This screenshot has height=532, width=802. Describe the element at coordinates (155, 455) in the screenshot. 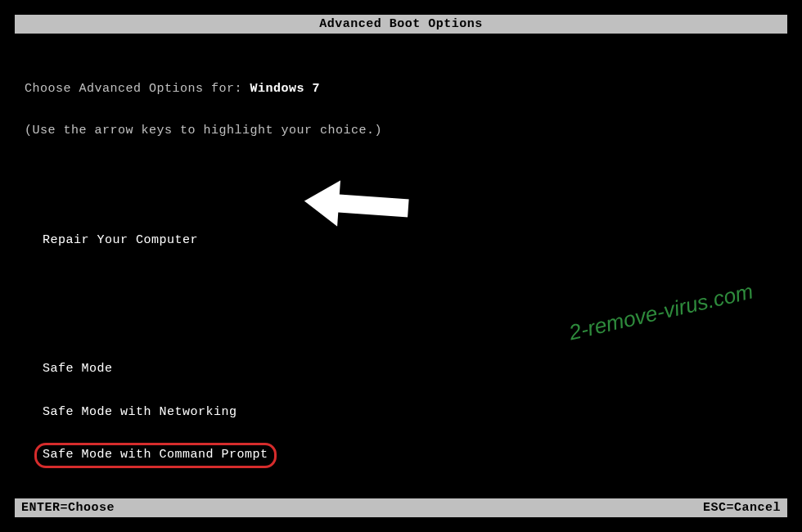

I see `option-safe-mode-cmd: Safe Mode with Command Prompt` at that location.